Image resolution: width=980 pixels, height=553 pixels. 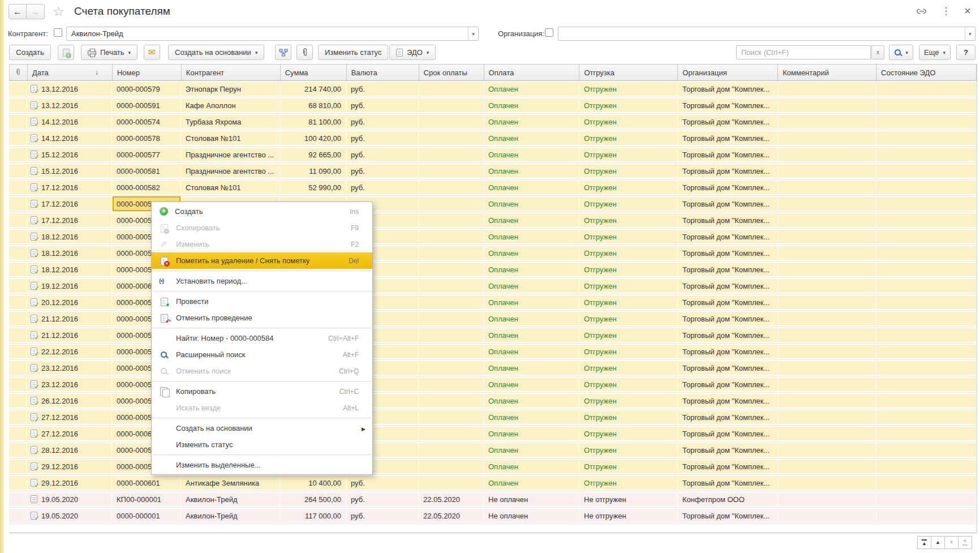 I want to click on cell-number: 0000-000574, so click(x=147, y=122).